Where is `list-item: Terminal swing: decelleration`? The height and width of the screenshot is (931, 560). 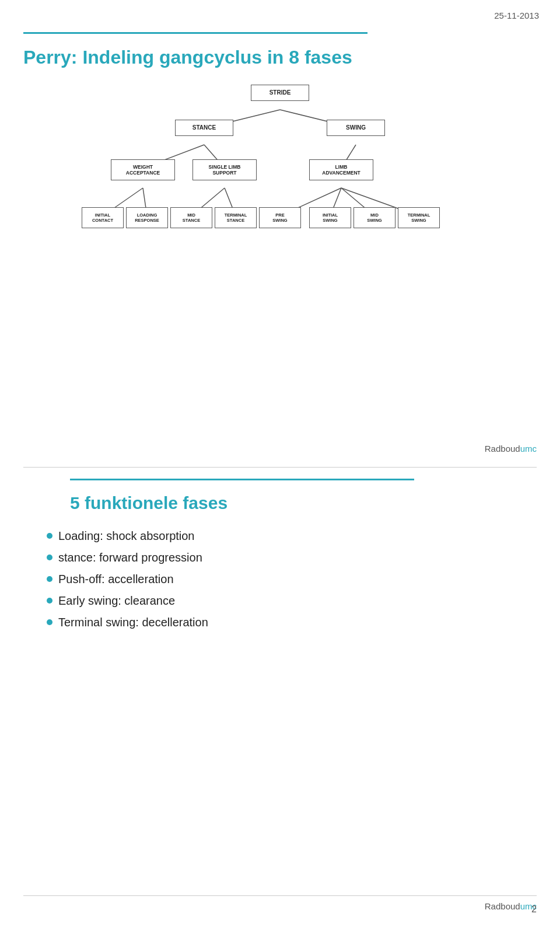 list-item: Terminal swing: decelleration is located at coordinates (292, 622).